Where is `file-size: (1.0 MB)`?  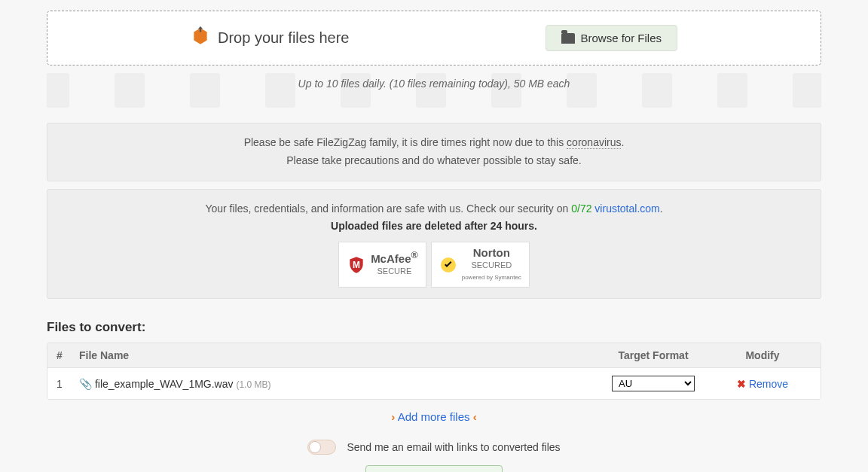
file-size: (1.0 MB) is located at coordinates (253, 385).